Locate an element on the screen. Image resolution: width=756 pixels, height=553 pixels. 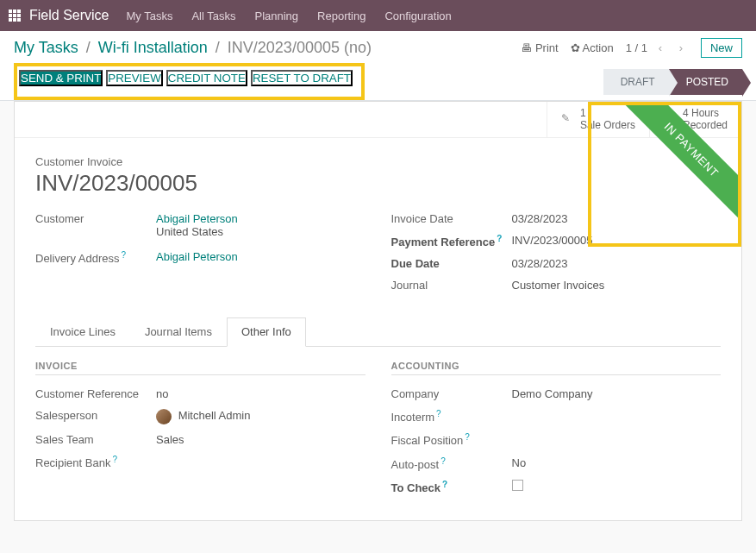
payment-ref-label: Payment Reference? is located at coordinates (452, 242).